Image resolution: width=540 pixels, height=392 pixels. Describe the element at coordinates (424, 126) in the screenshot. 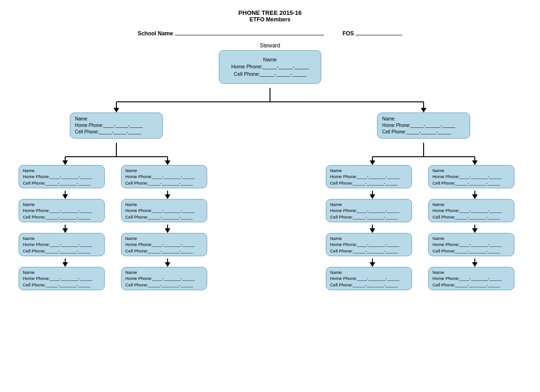

I see `level1-right-node: Name Home Phone:_____-______-_____ Cell …` at that location.